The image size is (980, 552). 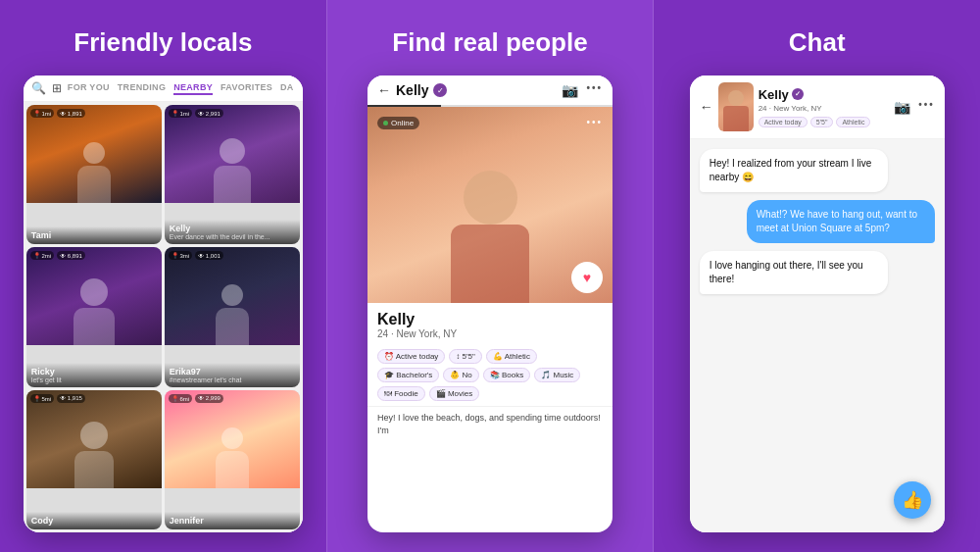 What do you see at coordinates (490, 90) in the screenshot?
I see `profile-header: ← Kelly ✓ 📷 •••` at bounding box center [490, 90].